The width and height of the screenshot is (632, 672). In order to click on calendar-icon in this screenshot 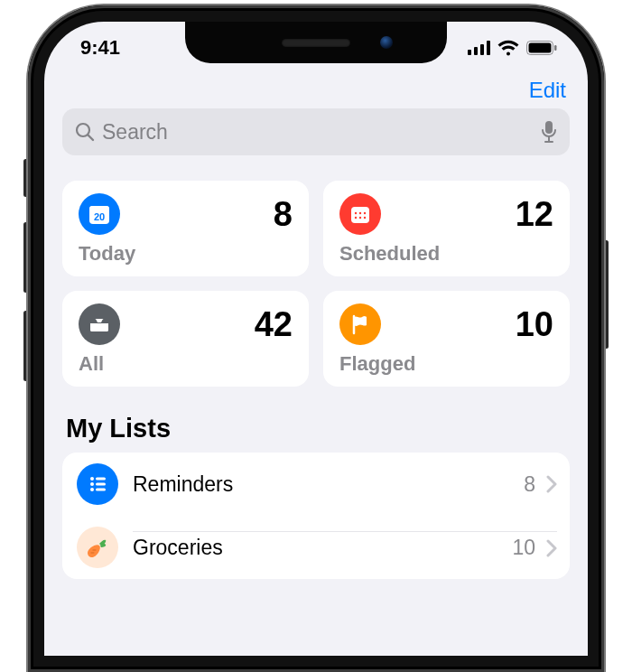, I will do `click(360, 214)`.